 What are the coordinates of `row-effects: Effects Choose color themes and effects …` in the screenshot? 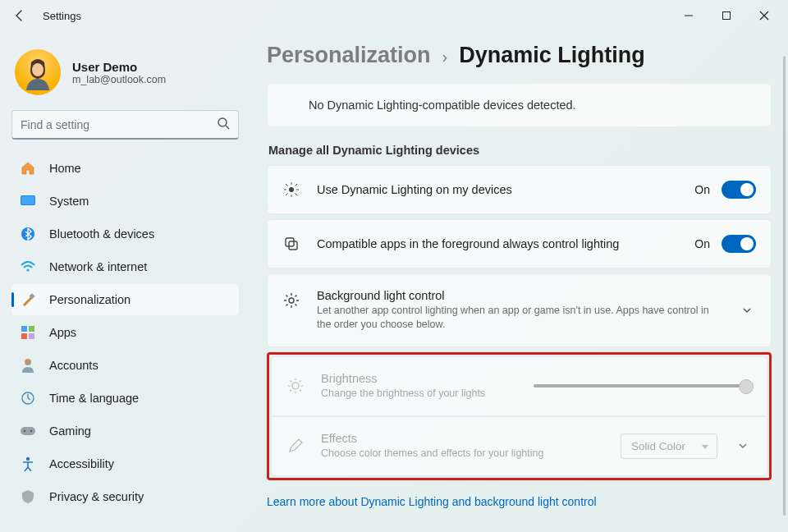 It's located at (519, 447).